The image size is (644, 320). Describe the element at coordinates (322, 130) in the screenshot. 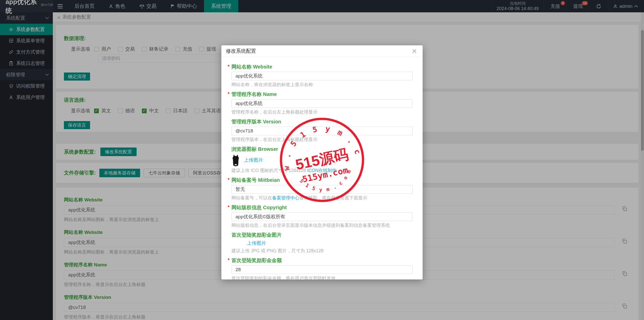

I see `modal-field-2: 管理程序版本 Version管理程序版本，在后台左上角标题处理显示` at that location.